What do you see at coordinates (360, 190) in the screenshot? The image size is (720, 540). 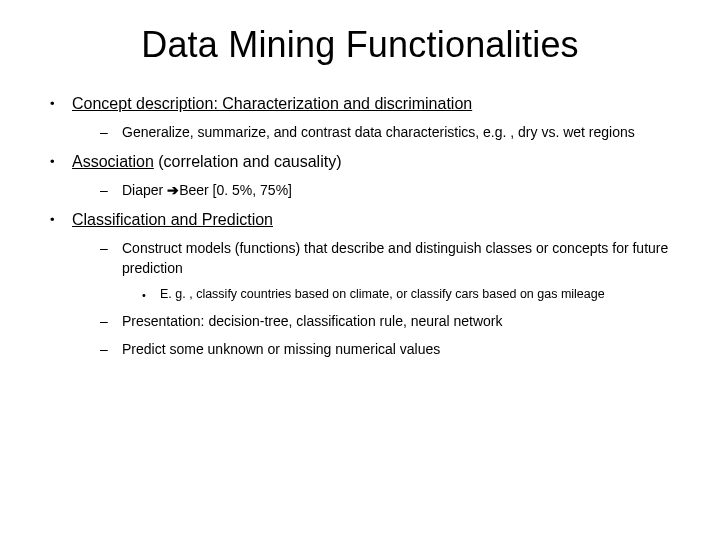 I see `bullet-level2: – Diaper ➔Beer [0. 5%, 75%]` at bounding box center [360, 190].